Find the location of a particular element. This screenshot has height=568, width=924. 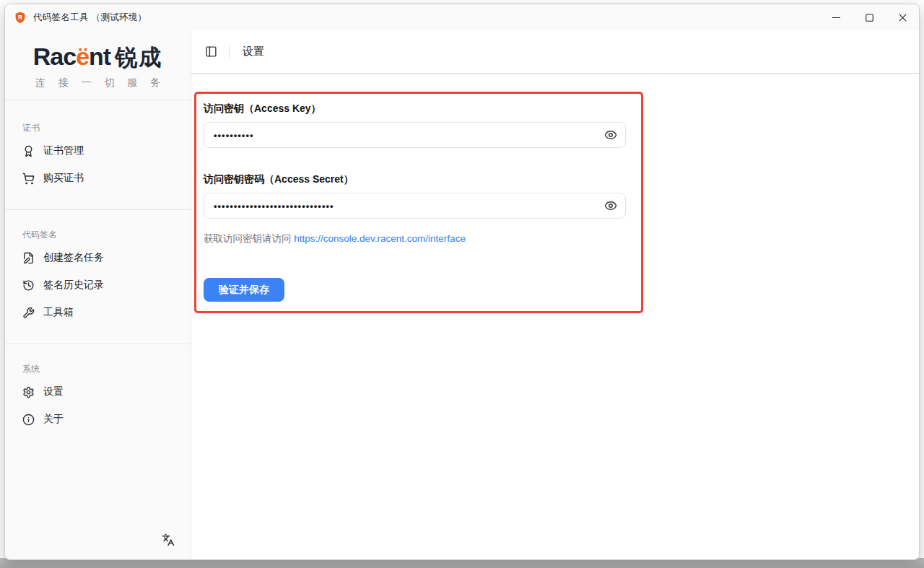

sidebar-section: 代码签名 创建签名任务 签名历史记录 工具箱 is located at coordinates (98, 277).